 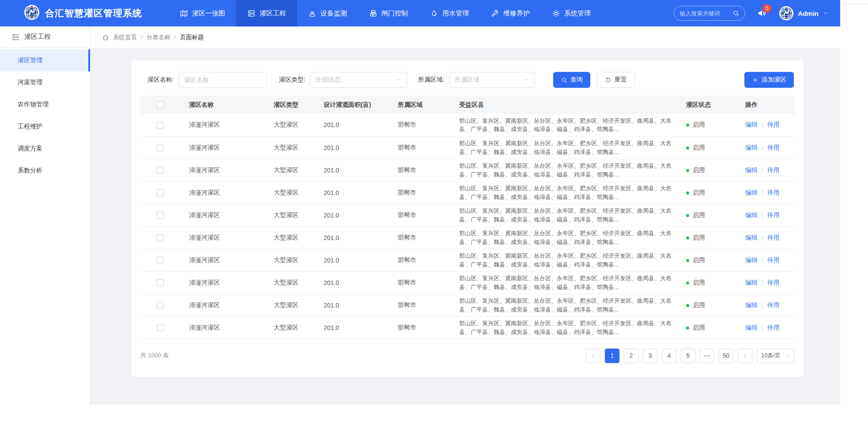 I want to click on type-filter-select: 全部状态, so click(x=359, y=80).